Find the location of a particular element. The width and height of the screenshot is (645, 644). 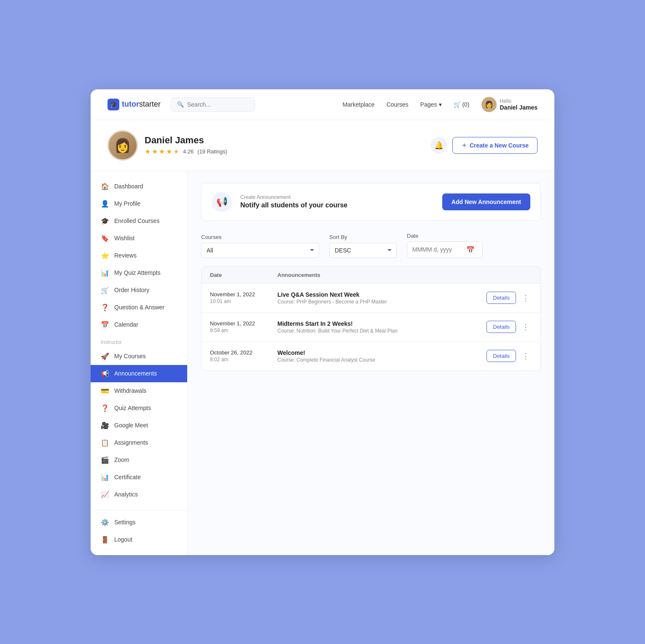

star-4: ★ is located at coordinates (169, 152).